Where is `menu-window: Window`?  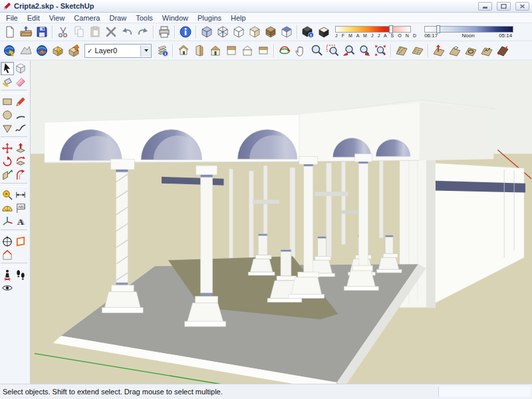
menu-window: Window is located at coordinates (176, 18).